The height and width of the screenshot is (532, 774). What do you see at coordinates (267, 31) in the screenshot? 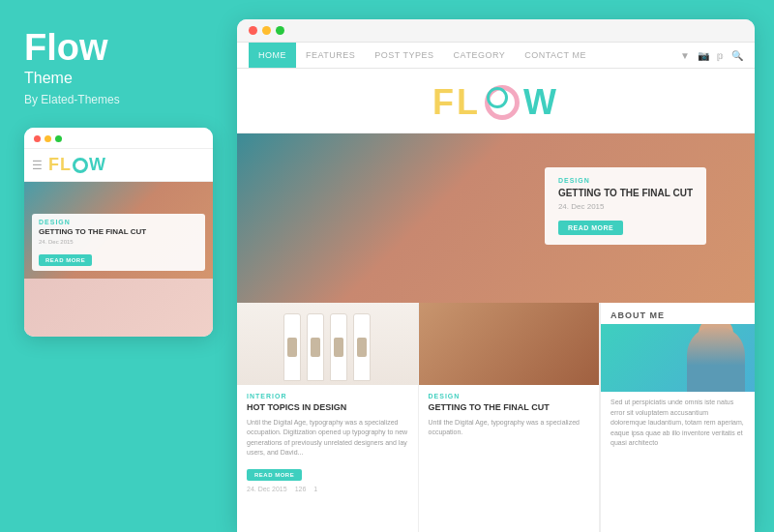
I see `desktop-dot-yellow` at bounding box center [267, 31].